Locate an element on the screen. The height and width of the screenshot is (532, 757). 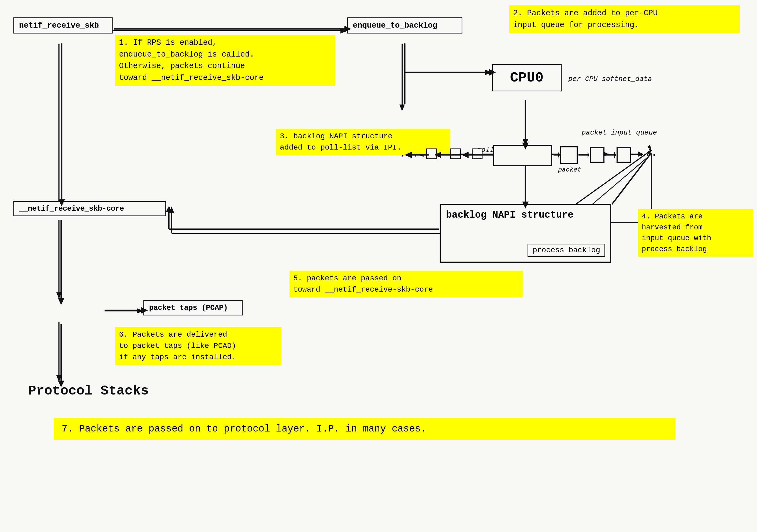
queue-box-r2 is located at coordinates (597, 155).